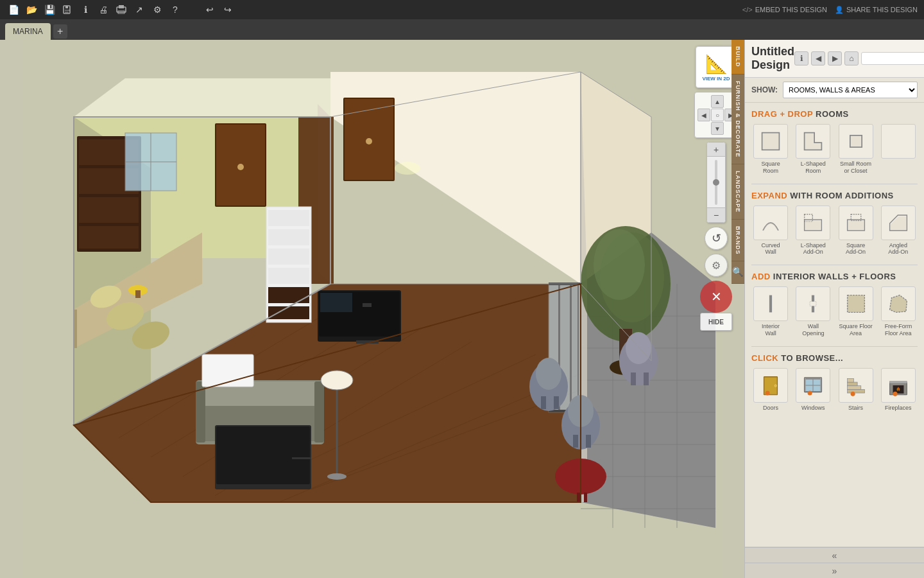 This screenshot has height=578, width=924. I want to click on square-room-icon, so click(771, 141).